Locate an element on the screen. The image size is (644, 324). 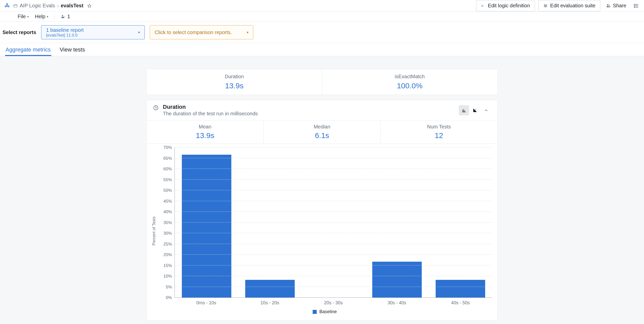
workspace-icon is located at coordinates (15, 6).